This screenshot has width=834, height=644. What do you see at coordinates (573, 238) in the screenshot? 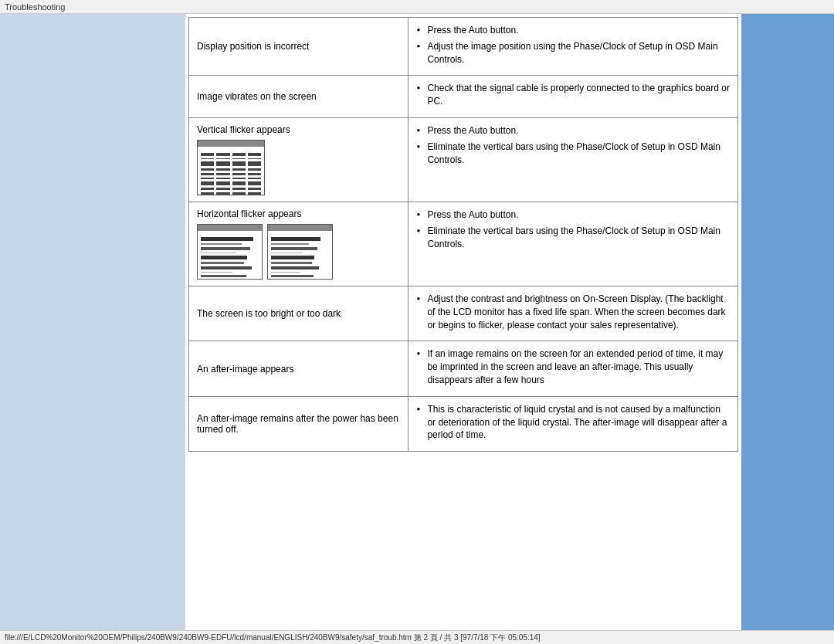
I see `solution-item-3-1: Eliminate the vertical bars using the Ph…` at bounding box center [573, 238].